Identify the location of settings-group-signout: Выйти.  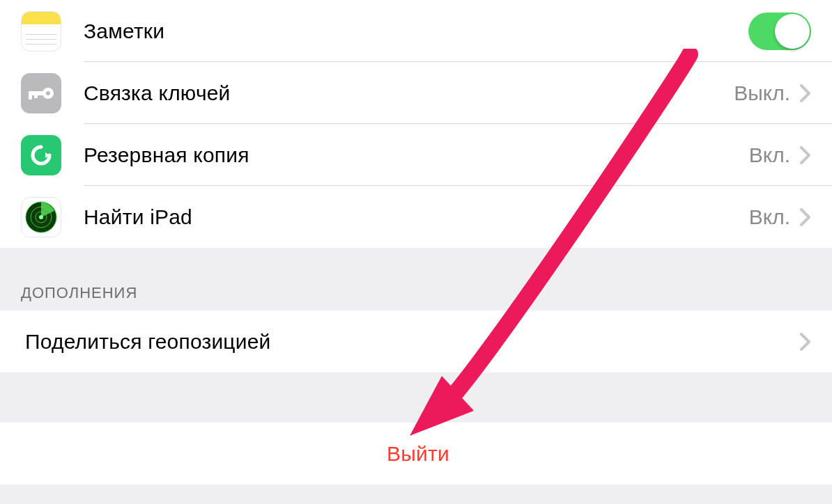
(416, 454).